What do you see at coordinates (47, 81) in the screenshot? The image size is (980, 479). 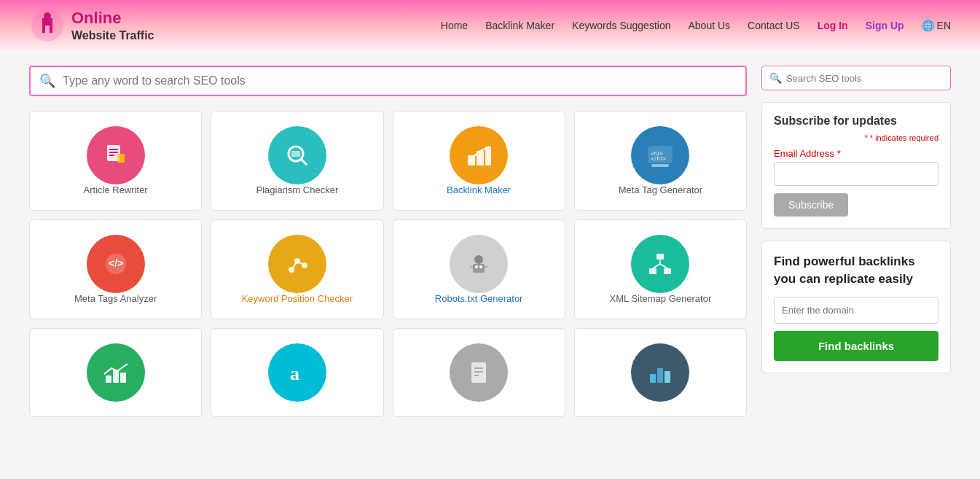 I see `main-search-icon: 🔍` at bounding box center [47, 81].